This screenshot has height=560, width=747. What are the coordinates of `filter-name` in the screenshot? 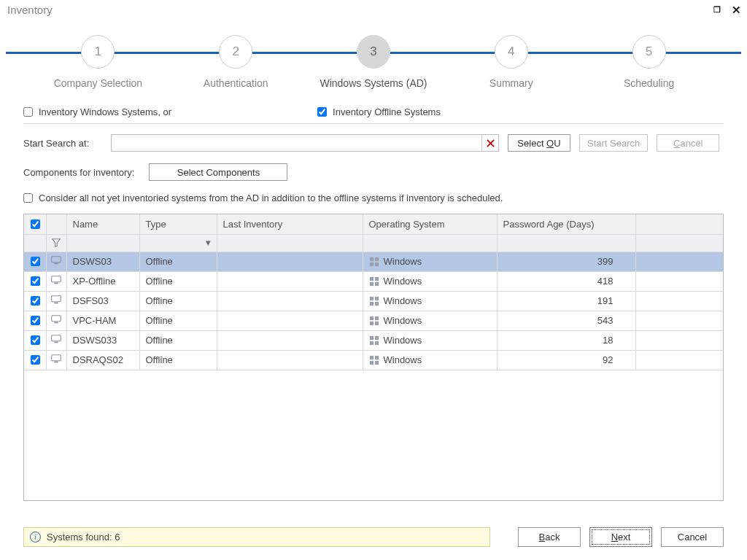 It's located at (103, 243).